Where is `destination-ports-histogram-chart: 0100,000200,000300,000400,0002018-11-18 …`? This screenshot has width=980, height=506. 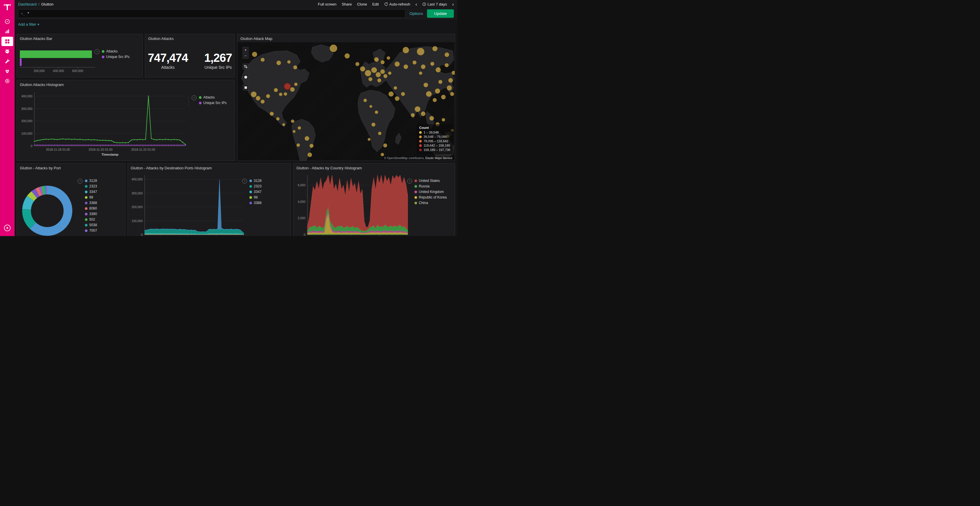
destination-ports-histogram-chart: 0100,000200,000300,000400,0002018-11-18 … is located at coordinates (188, 204).